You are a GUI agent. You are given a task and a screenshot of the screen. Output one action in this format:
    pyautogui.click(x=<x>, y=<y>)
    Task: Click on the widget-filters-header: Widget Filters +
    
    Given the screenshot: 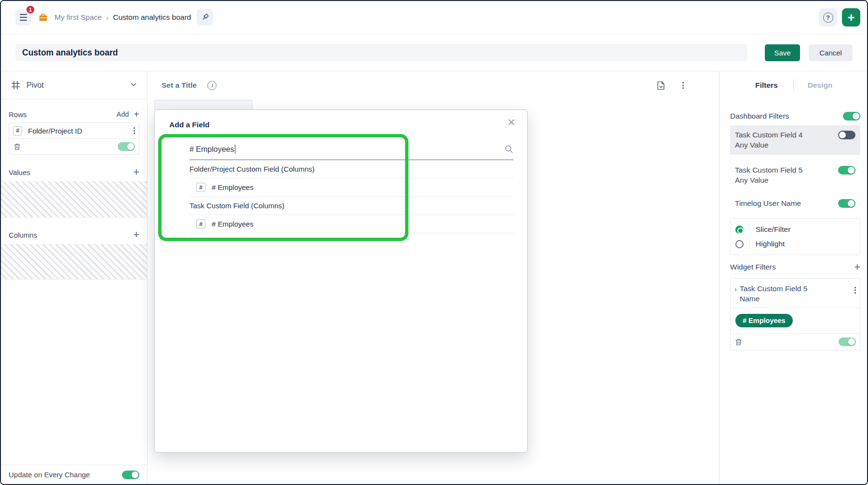 What is the action you would take?
    pyautogui.click(x=795, y=267)
    